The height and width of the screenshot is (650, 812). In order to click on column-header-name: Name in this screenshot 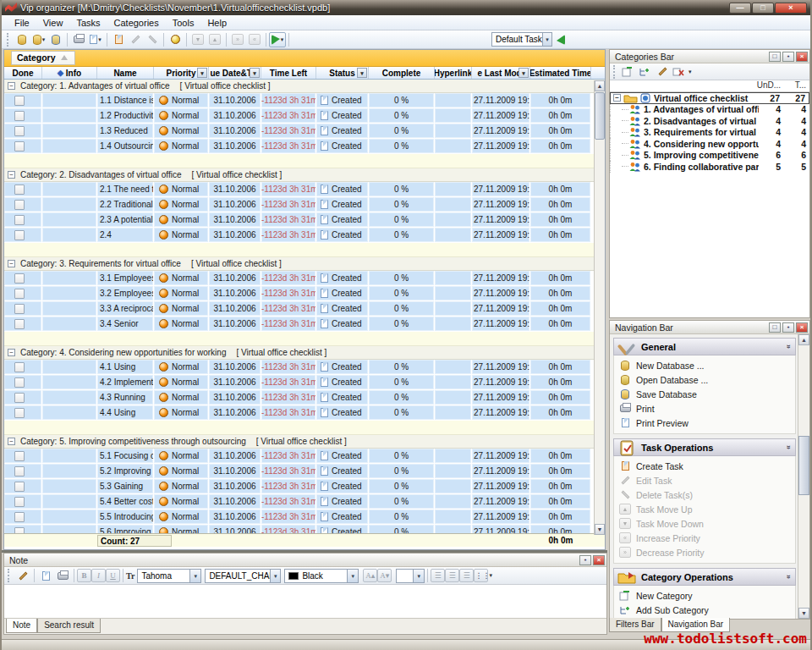, I will do `click(125, 73)`.